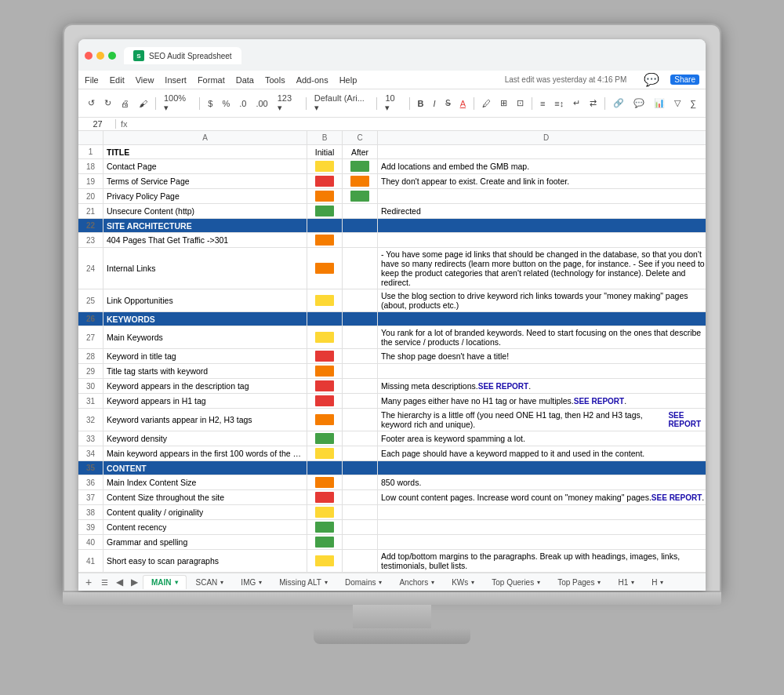  What do you see at coordinates (226, 104) in the screenshot?
I see `percent-button: %` at bounding box center [226, 104].